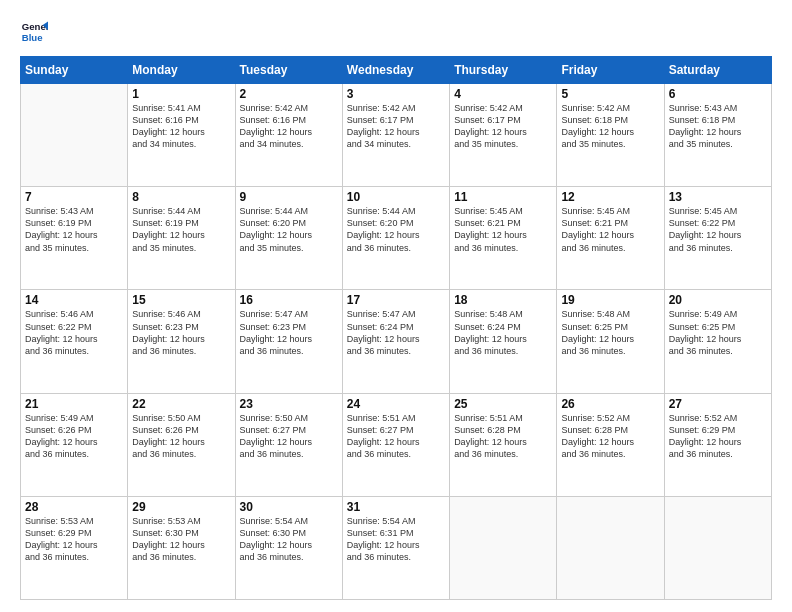 This screenshot has width=792, height=612. I want to click on svg-text: General, so click(35, 26).